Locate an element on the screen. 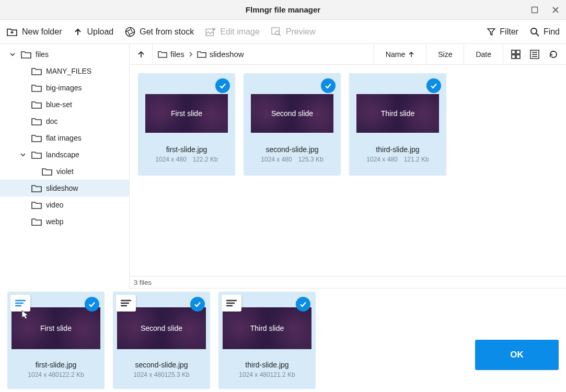 This screenshot has width=566, height=392. go-up-button is located at coordinates (141, 54).